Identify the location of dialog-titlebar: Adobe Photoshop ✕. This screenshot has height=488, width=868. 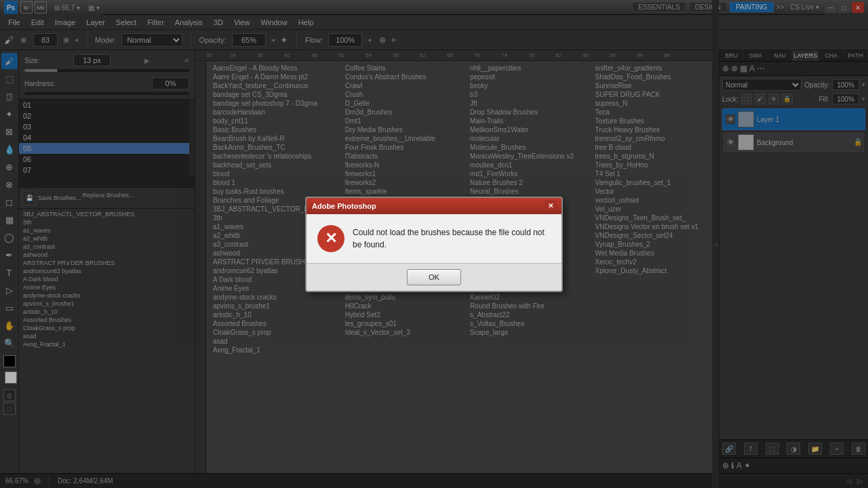
(434, 206).